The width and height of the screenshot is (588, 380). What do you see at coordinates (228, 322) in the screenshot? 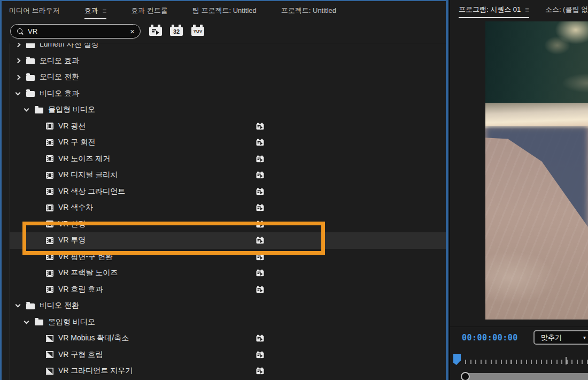
I see `tree-row-immersive-video-transitions: 몰입형 비디오` at bounding box center [228, 322].